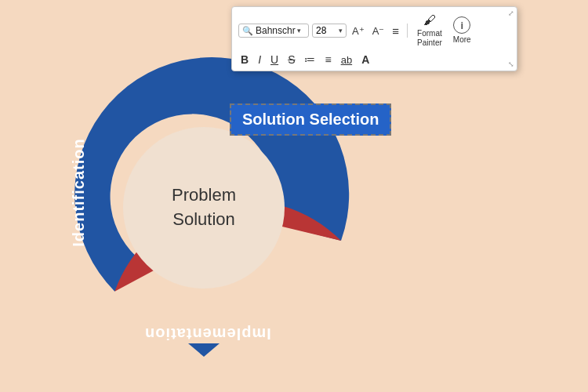  What do you see at coordinates (347, 60) in the screenshot?
I see `text-style-button: ab` at bounding box center [347, 60].